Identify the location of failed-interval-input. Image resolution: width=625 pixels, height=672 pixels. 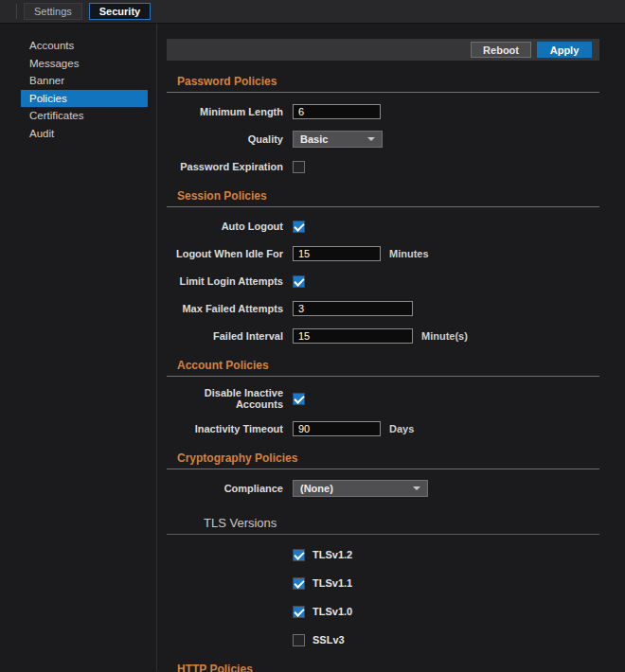
(352, 336).